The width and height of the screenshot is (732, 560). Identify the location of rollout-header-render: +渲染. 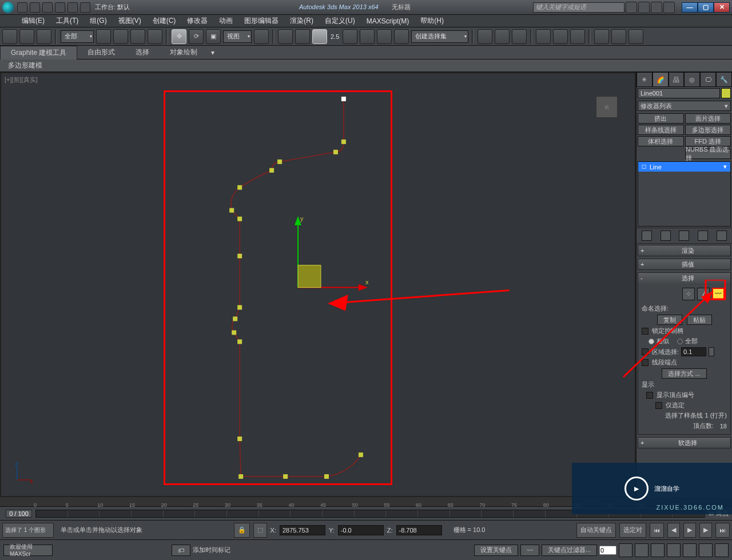
(684, 251).